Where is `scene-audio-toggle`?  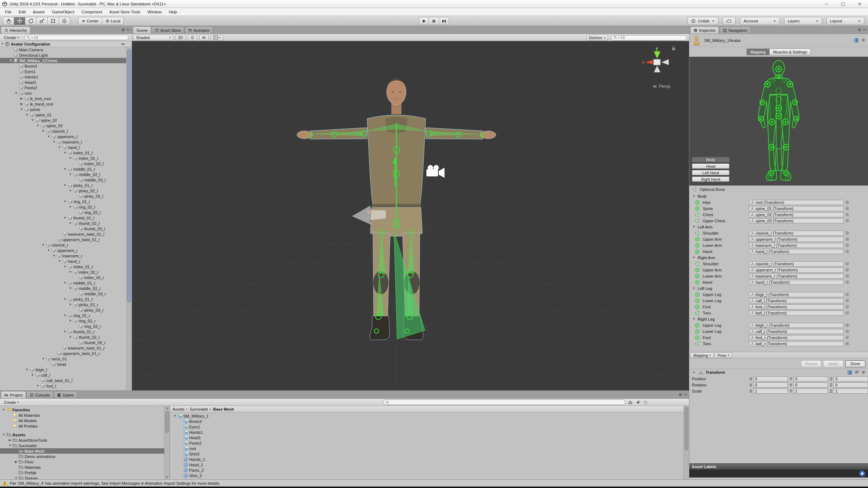
scene-audio-toggle is located at coordinates (204, 38).